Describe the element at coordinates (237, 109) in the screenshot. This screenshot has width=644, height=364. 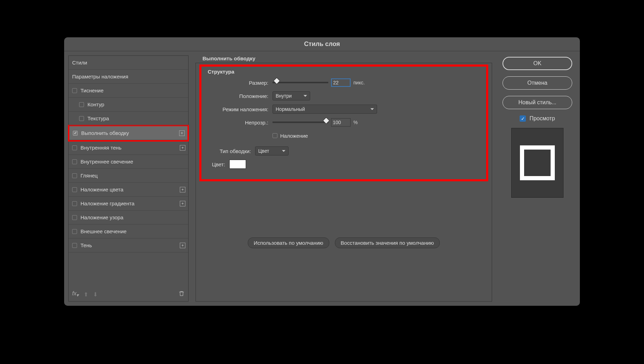
I see `label-blend-mode: Режим наложения:` at that location.